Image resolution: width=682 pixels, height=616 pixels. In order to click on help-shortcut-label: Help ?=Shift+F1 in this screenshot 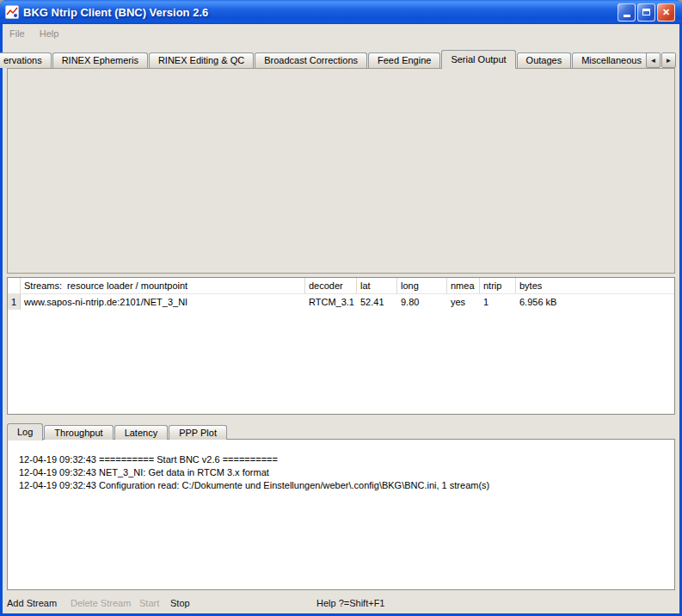, I will do `click(351, 603)`.